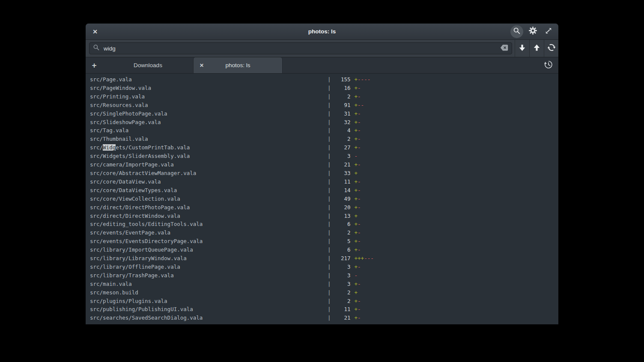 This screenshot has width=644, height=362. What do you see at coordinates (209, 80) in the screenshot?
I see `file-path: src/Page.vala` at bounding box center [209, 80].